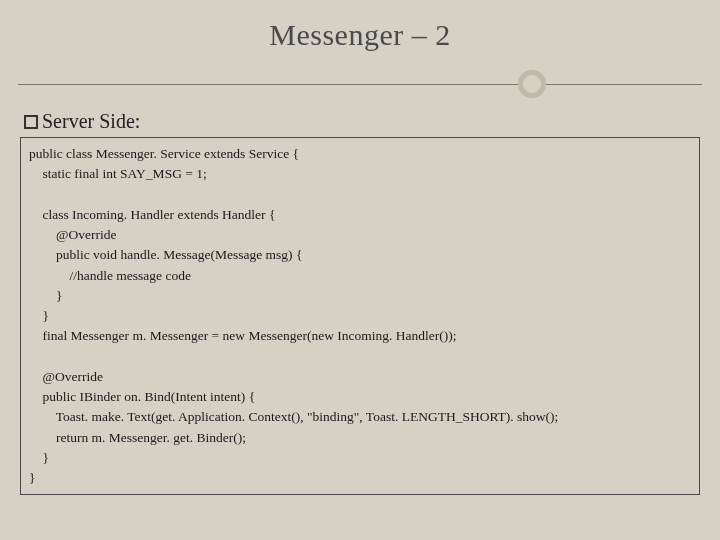  Describe the element at coordinates (532, 84) in the screenshot. I see `divider-circle-icon` at that location.